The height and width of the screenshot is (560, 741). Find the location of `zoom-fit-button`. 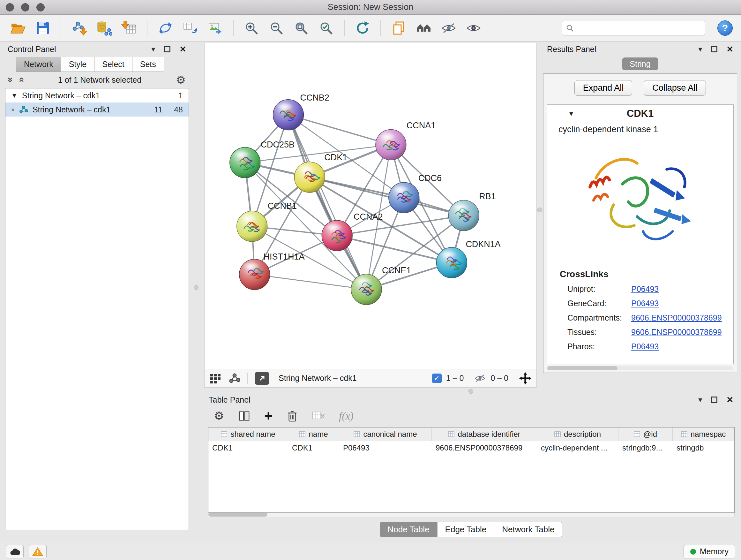

zoom-fit-button is located at coordinates (301, 28).